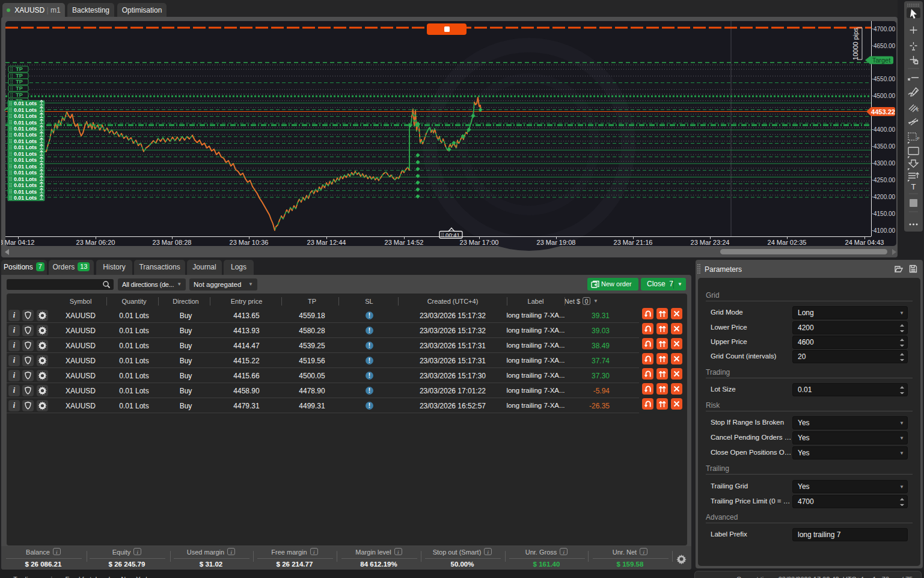 Image resolution: width=924 pixels, height=578 pixels. I want to click on svg-text: 4300.00, so click(885, 164).